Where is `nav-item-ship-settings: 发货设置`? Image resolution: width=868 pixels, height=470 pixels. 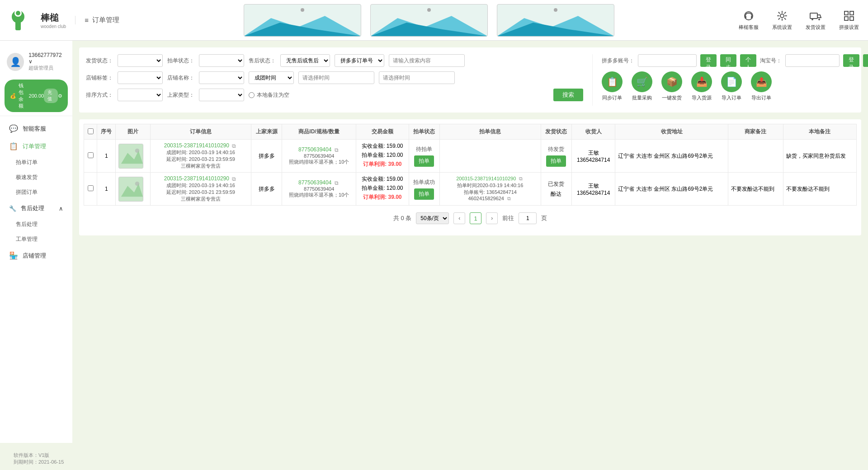 nav-item-ship-settings: 发货设置 is located at coordinates (816, 20).